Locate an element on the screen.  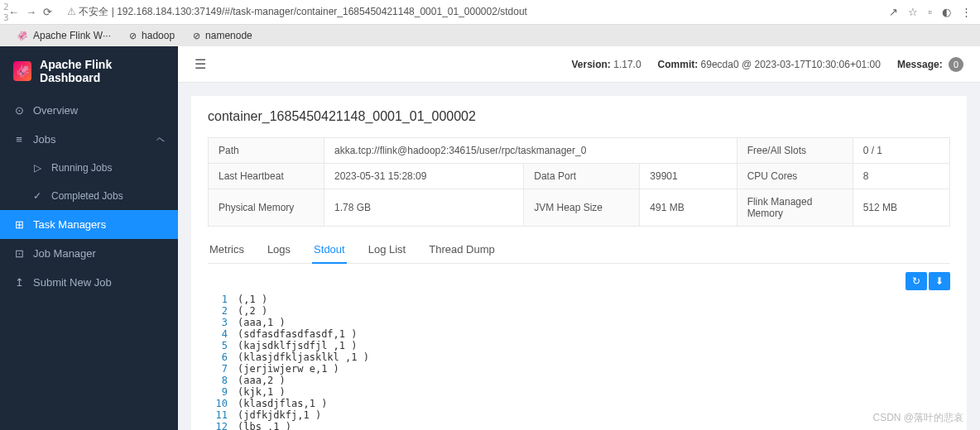
line-content: (aaa,1 ) is located at coordinates (262, 322).